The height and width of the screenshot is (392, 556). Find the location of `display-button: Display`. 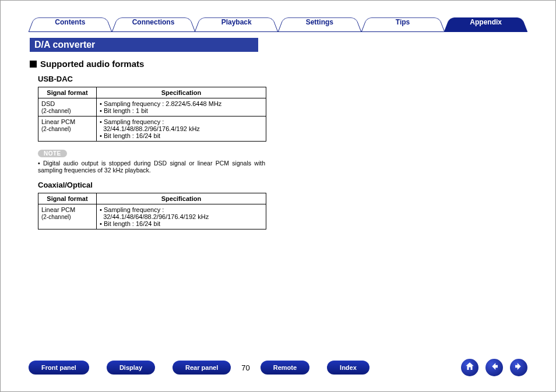

display-button: Display is located at coordinates (131, 368).